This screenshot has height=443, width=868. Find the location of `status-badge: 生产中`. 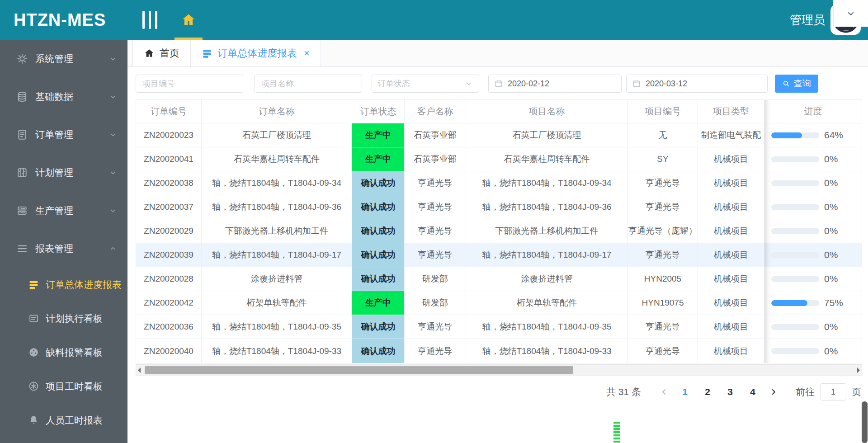

status-badge: 生产中 is located at coordinates (378, 135).